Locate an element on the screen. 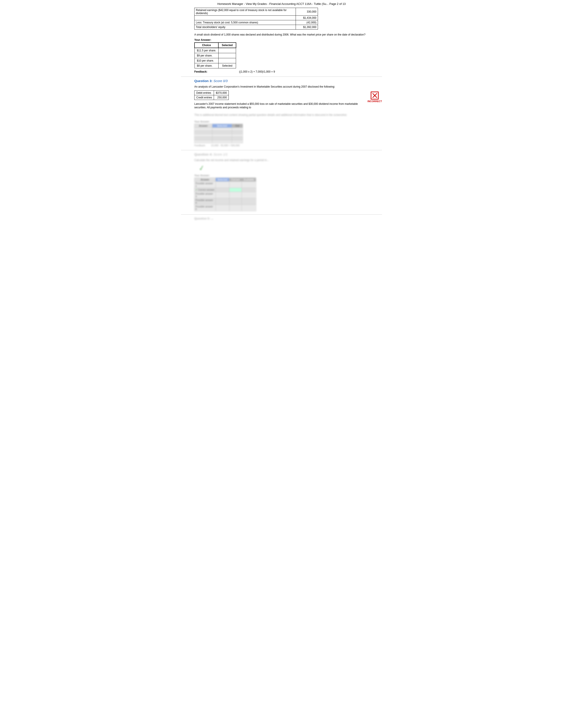 The height and width of the screenshot is (728, 563). fin-row-amount-2: $1,434,000 is located at coordinates (307, 18).